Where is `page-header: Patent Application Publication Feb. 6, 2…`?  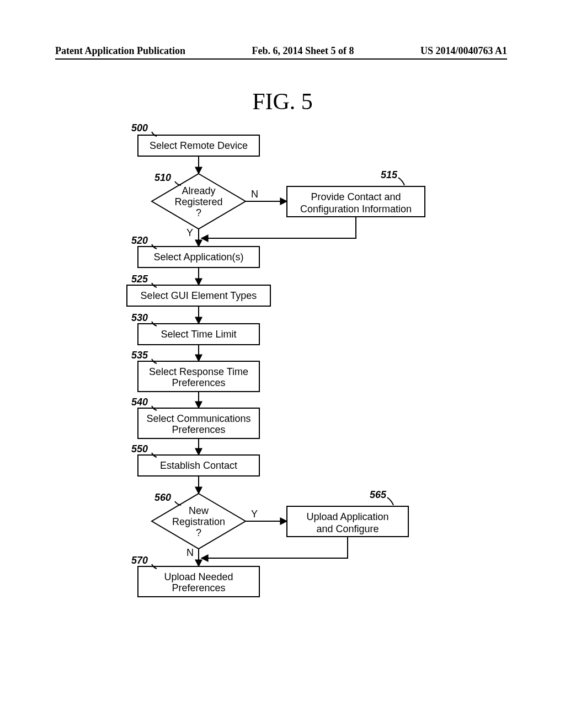
page-header: Patent Application Publication Feb. 6, 2… is located at coordinates (282, 51).